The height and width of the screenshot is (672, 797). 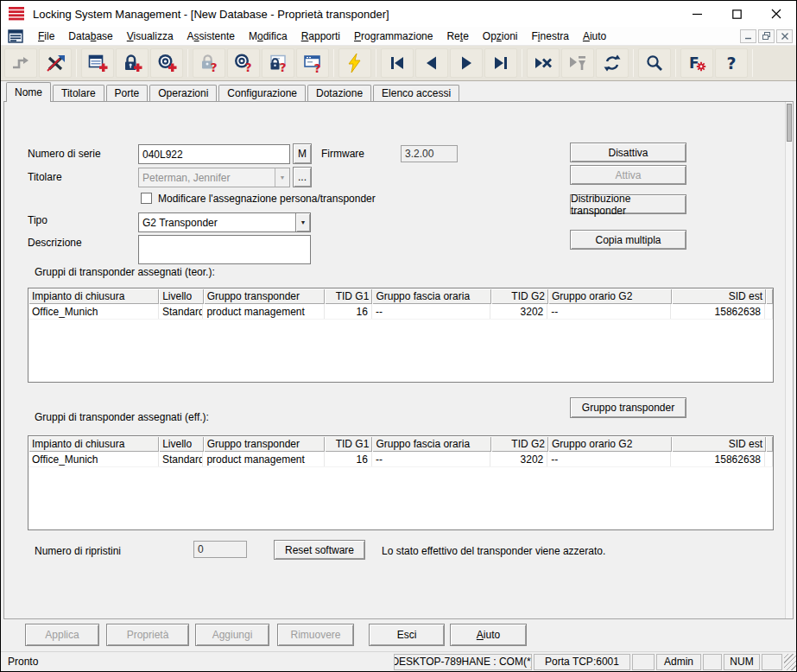 What do you see at coordinates (466, 63) in the screenshot?
I see `next-record-button` at bounding box center [466, 63].